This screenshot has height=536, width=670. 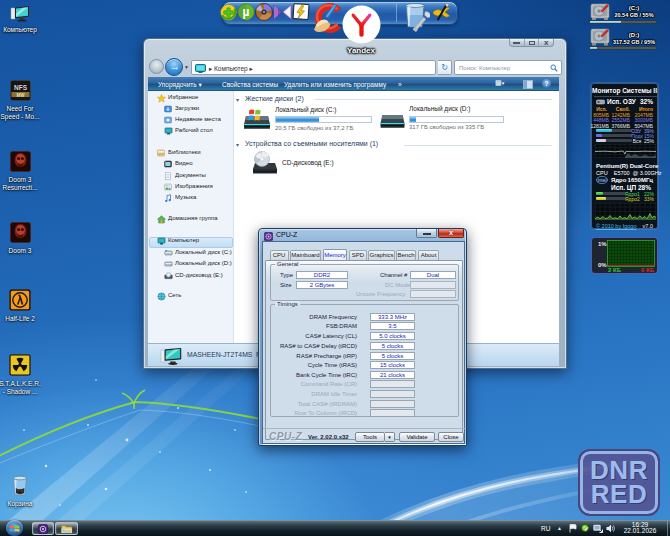 I want to click on svg-text: MW, so click(x=20, y=96).